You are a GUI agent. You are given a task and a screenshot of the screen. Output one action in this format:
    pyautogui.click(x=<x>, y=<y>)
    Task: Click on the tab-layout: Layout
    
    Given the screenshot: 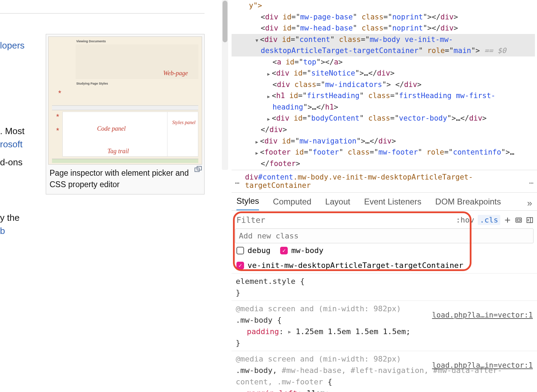 What is the action you would take?
    pyautogui.click(x=338, y=203)
    